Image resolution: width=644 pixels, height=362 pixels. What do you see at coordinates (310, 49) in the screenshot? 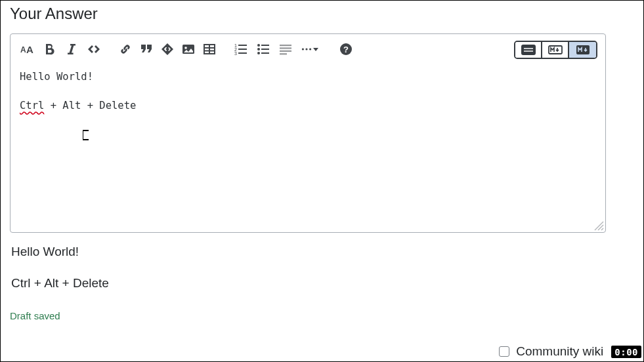
I see `more-button` at bounding box center [310, 49].